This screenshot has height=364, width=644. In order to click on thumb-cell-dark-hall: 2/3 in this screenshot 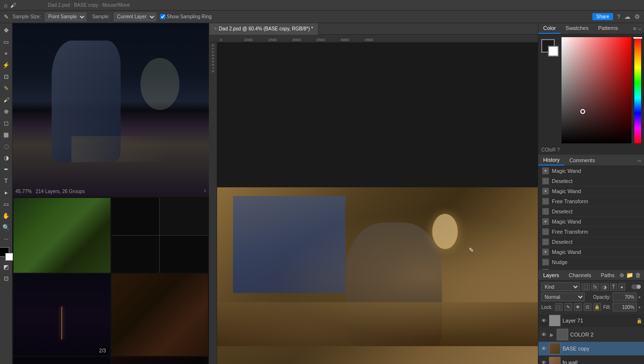, I will do `click(62, 315)`.